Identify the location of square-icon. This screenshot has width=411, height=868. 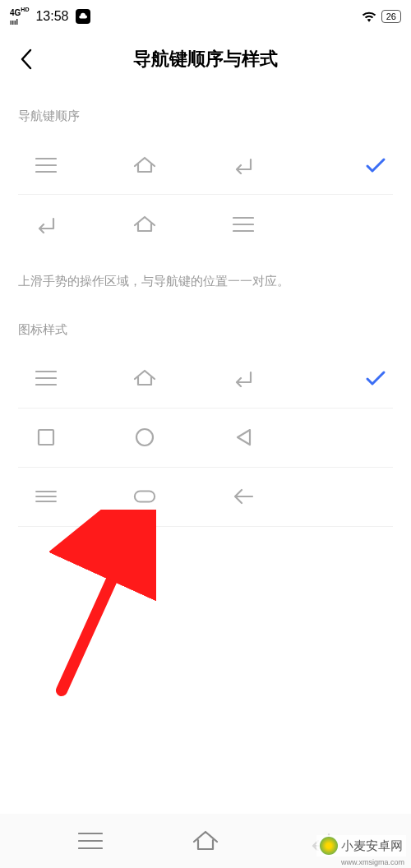
(46, 437).